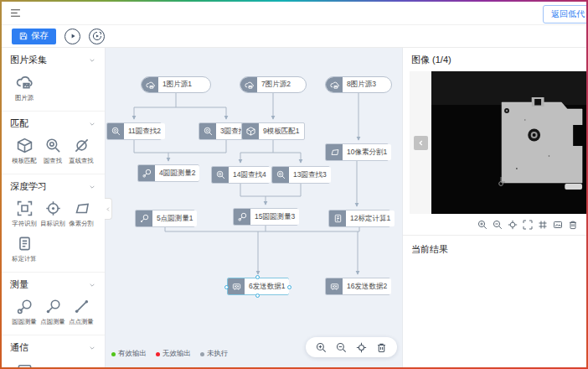 This screenshot has height=369, width=588. Describe the element at coordinates (54, 124) in the screenshot. I see `section-header-matching: 匹配` at that location.